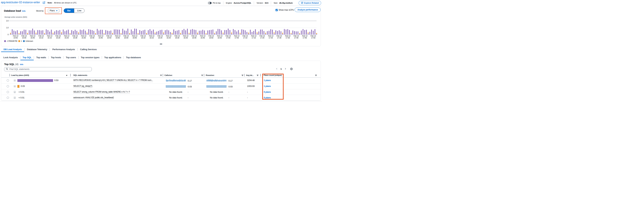 The height and width of the screenshot is (204, 644). Describe the element at coordinates (168, 75) in the screenshot. I see `column-header-calls-sec: Calls/sec` at that location.